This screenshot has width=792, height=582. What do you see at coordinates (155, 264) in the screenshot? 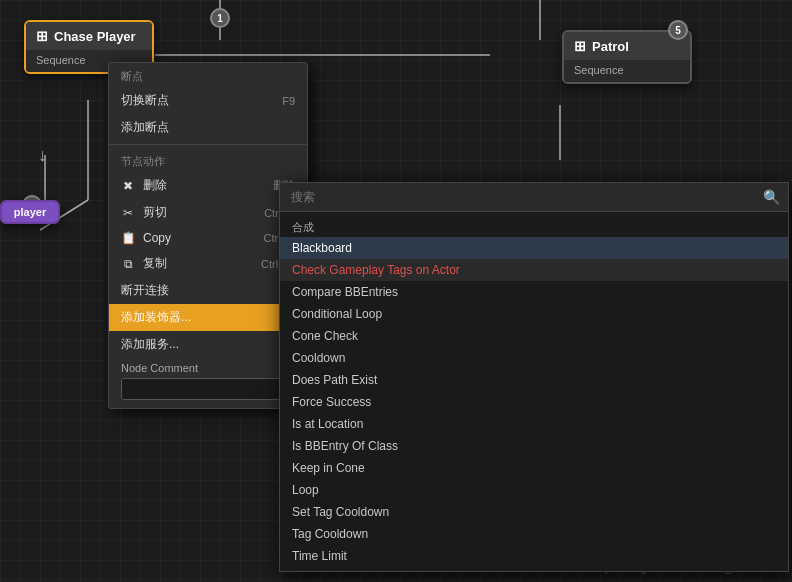
I see `menu-duplicate-label: 复制` at bounding box center [155, 264].